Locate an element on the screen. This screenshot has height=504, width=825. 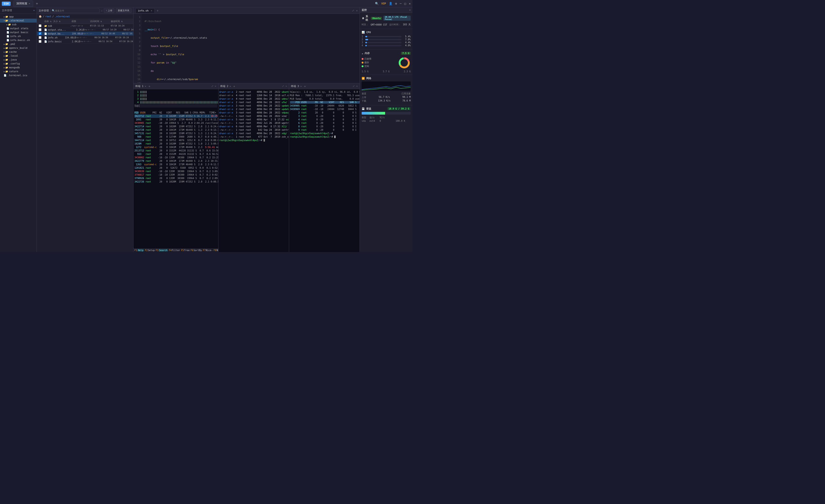
term2-expand-icon: ⤢ is located at coordinates (283, 86).